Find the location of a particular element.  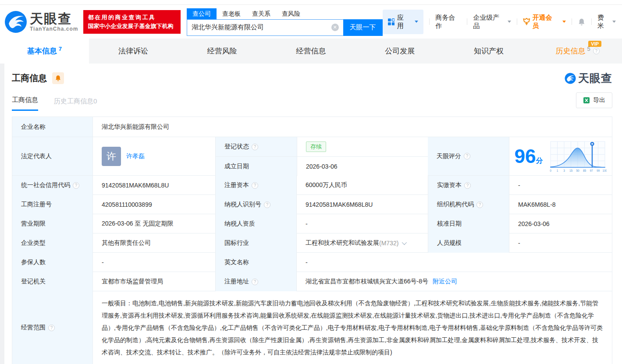

reg-status-label-cell: 登记状态 ? is located at coordinates (256, 147).